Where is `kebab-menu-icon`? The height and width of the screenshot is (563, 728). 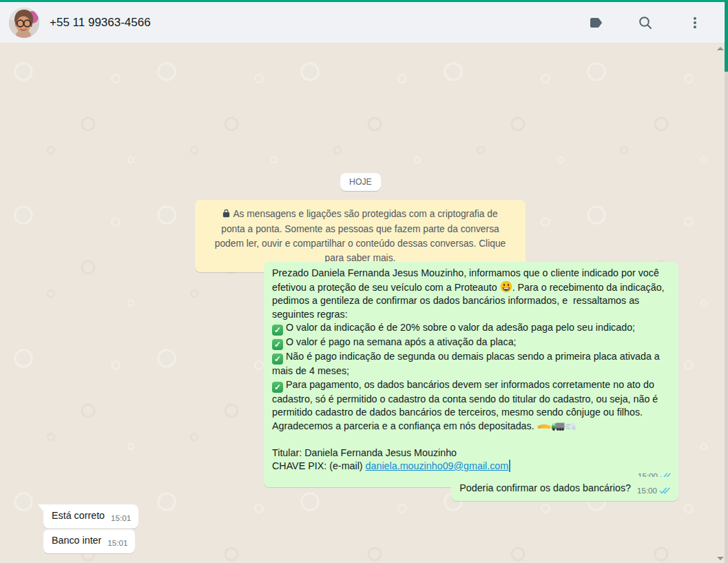
kebab-menu-icon is located at coordinates (695, 23).